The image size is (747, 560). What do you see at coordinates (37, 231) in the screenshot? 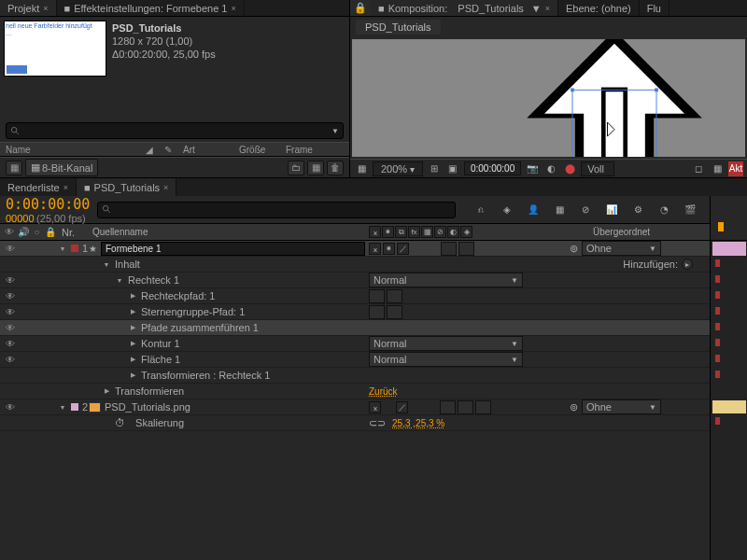
I see `solo-icon: ○` at bounding box center [37, 231].